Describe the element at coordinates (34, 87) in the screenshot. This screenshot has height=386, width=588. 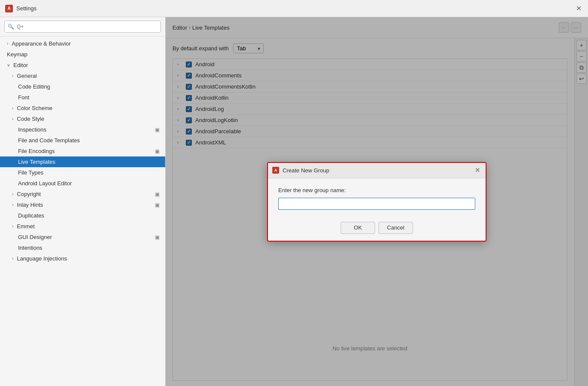
I see `sidebar-item-label: Code Editing` at that location.